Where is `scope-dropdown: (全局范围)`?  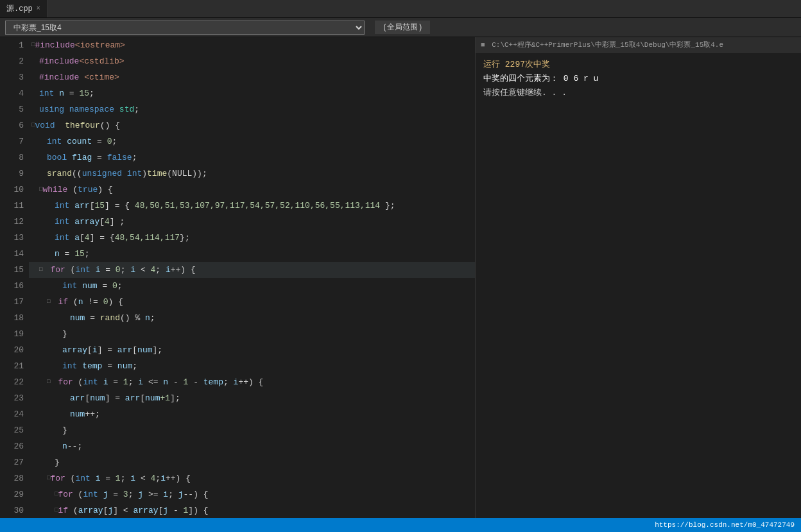
scope-dropdown: (全局范围) is located at coordinates (402, 27).